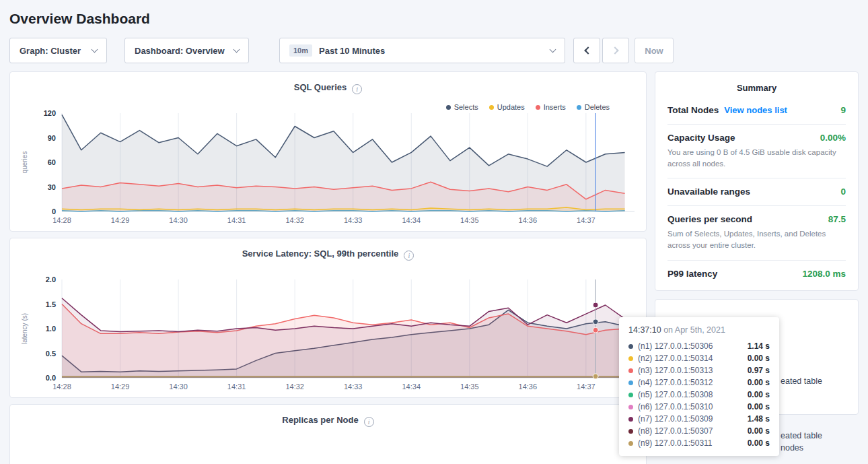  Describe the element at coordinates (699, 419) in the screenshot. I see `tooltip-row: (n7) 127.0.0.1:503091.48 s` at that location.